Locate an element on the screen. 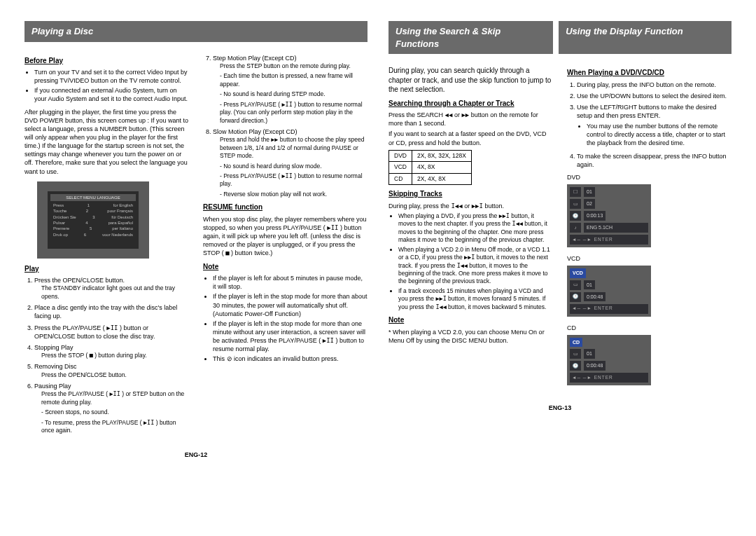  lang-row: Touche2pour Français is located at coordinates (93, 211).